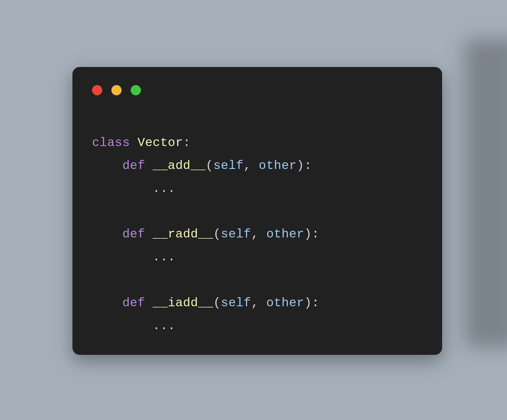 The height and width of the screenshot is (420, 507). Describe the element at coordinates (161, 143) in the screenshot. I see `class-name: Vector` at that location.